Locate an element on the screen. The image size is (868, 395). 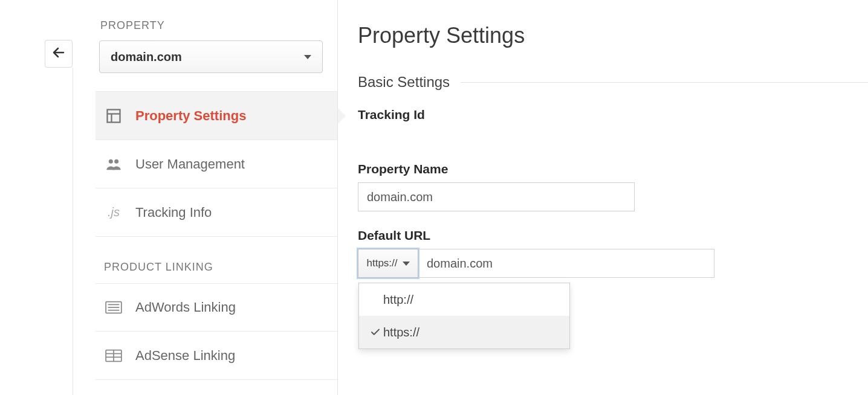
sidebar-item-adsense-linking: AdSense Linking is located at coordinates (216, 356).